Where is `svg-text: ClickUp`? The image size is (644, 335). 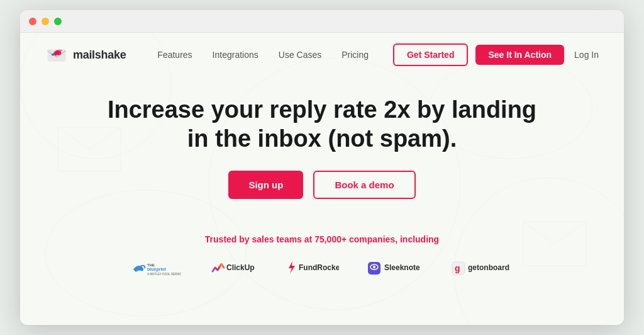 svg-text: ClickUp is located at coordinates (240, 268).